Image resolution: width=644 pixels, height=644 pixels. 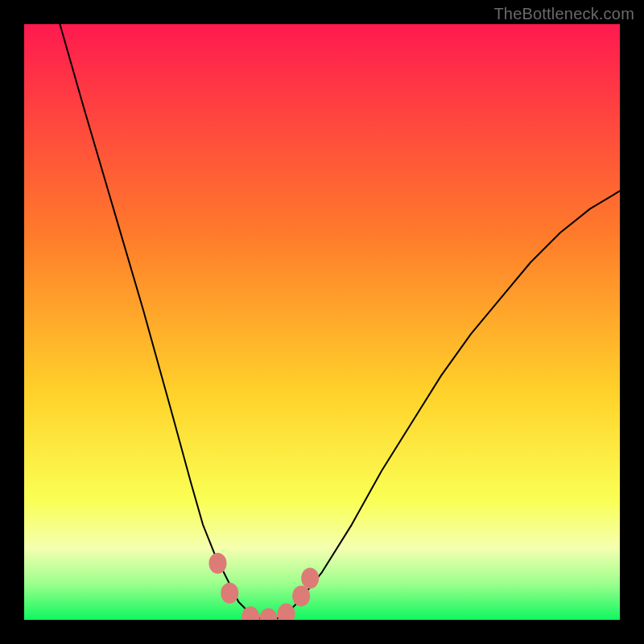 I want to click on watermark-text: TheBottleneck.com, so click(x=564, y=14).